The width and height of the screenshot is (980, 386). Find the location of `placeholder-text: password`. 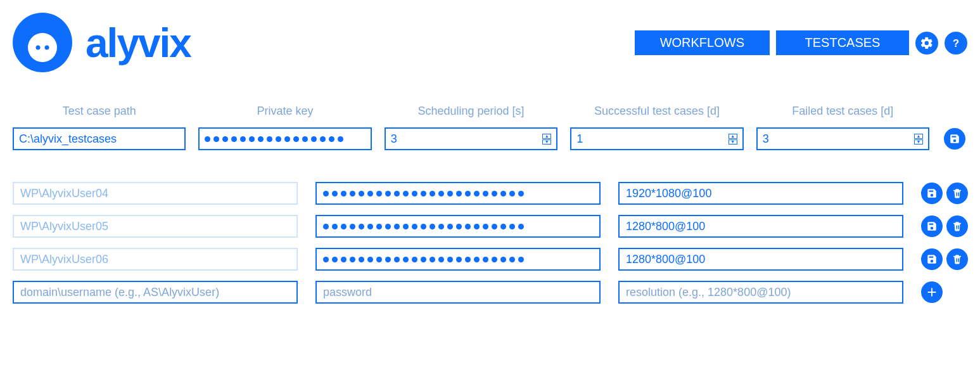

placeholder-text: password is located at coordinates (347, 293).